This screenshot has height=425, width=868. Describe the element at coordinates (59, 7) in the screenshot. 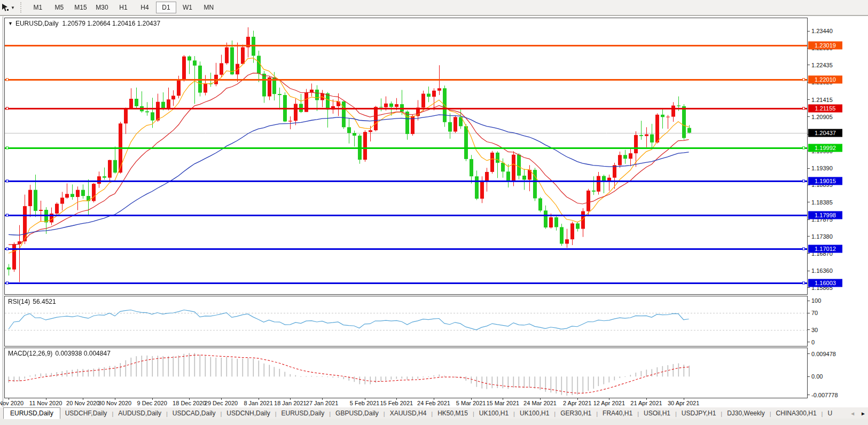

I see `timeframe-button-m5: M5` at that location.